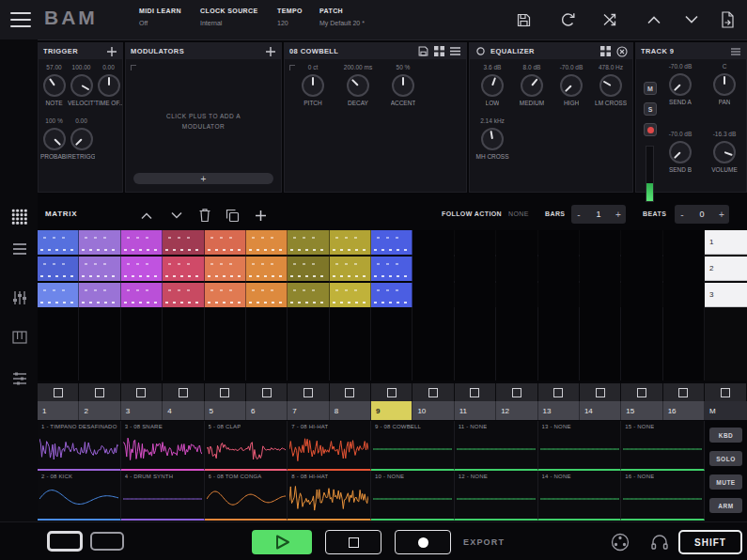 The image size is (747, 560). Describe the element at coordinates (226, 411) in the screenshot. I see `step-number-5: 5` at that location.